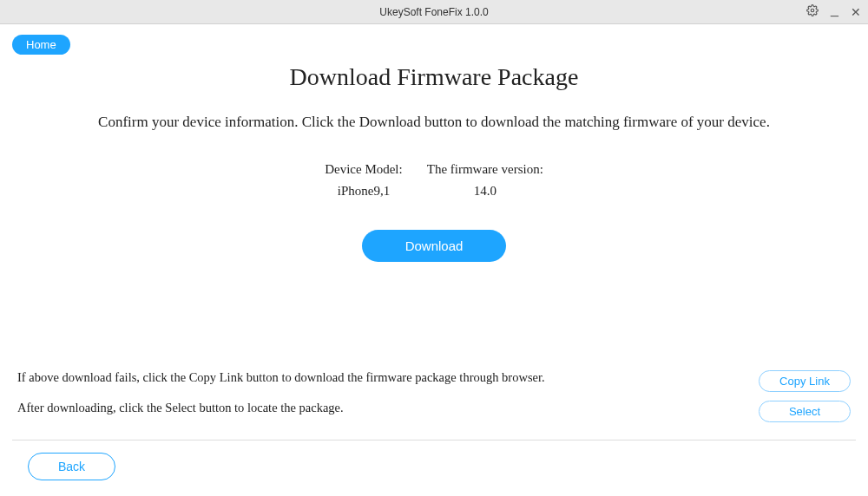 Image resolution: width=868 pixels, height=496 pixels. I want to click on firmware-version-label: The firmware version:, so click(485, 170).